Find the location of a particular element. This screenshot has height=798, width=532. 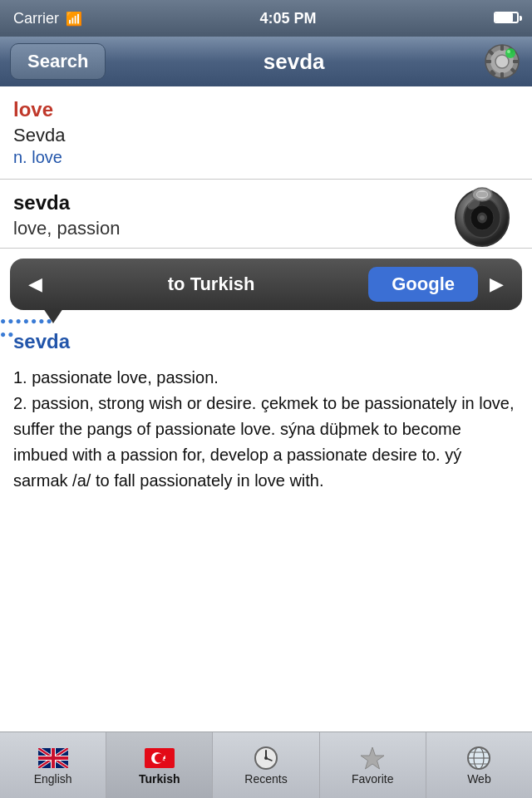

gear-icon is located at coordinates (502, 62).